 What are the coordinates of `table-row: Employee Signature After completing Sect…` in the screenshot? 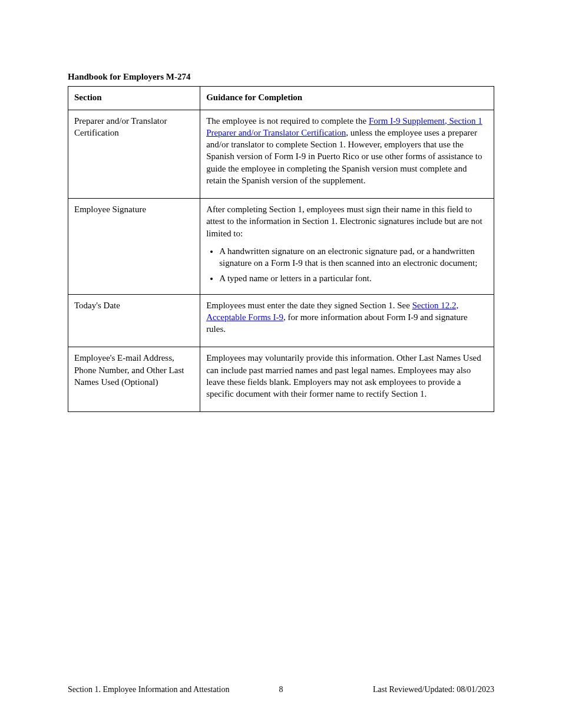 It's located at (282, 246).